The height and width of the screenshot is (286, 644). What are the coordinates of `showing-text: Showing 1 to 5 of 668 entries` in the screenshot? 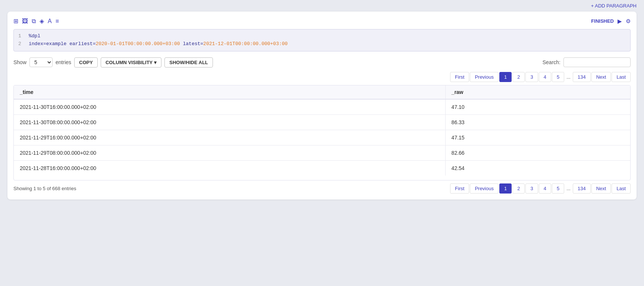 It's located at (45, 189).